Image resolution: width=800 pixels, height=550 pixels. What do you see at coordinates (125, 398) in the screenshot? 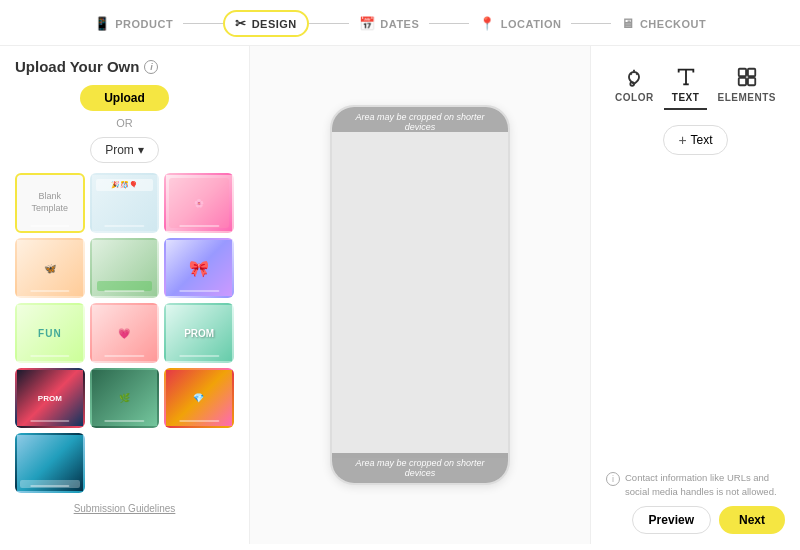
I see `template-item-10: 🌿` at bounding box center [125, 398].